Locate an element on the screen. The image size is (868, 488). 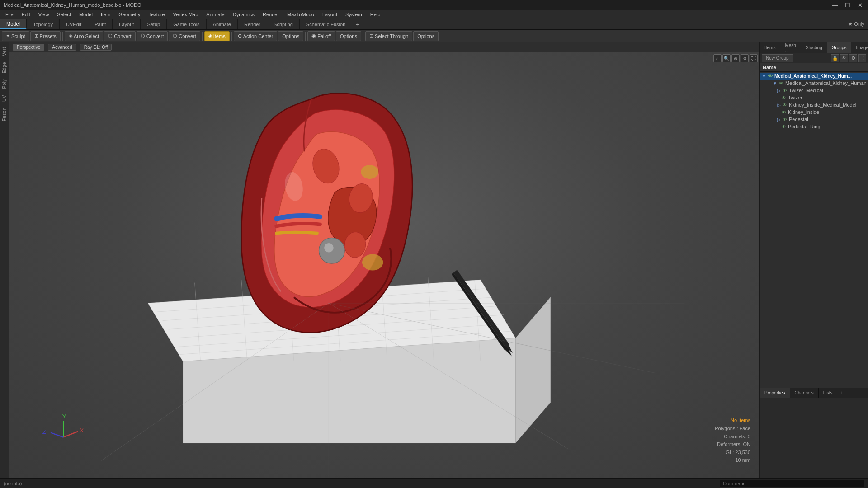
tree-item-6: 👁 Pedestal_Ring is located at coordinates (814, 127).